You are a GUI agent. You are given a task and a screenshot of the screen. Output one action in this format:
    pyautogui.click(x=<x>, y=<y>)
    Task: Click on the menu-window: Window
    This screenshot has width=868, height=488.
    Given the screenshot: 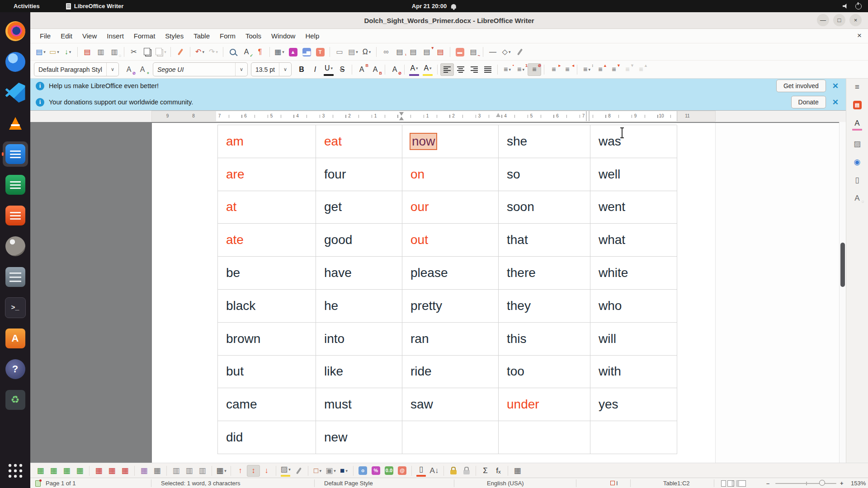 What is the action you would take?
    pyautogui.click(x=283, y=36)
    